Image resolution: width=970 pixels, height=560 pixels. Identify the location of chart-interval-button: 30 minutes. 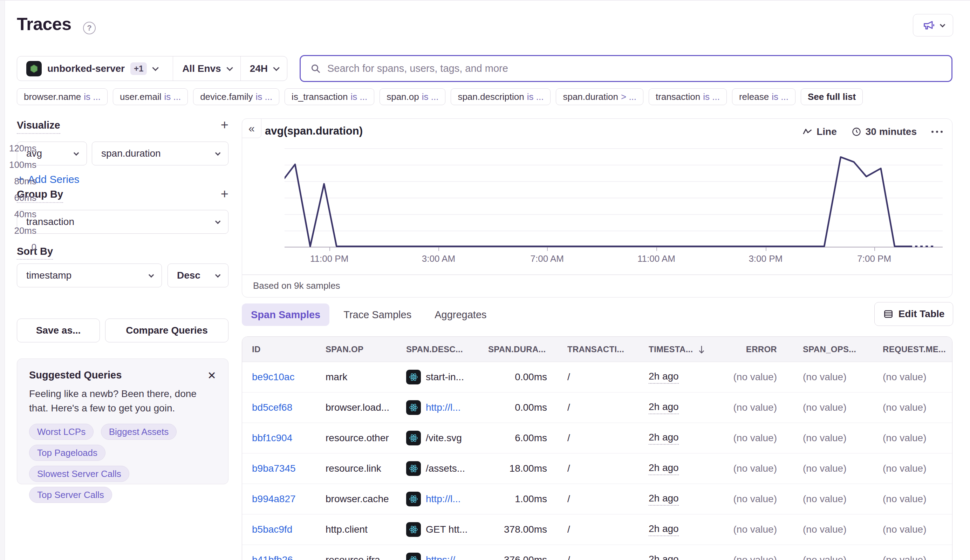
(884, 132).